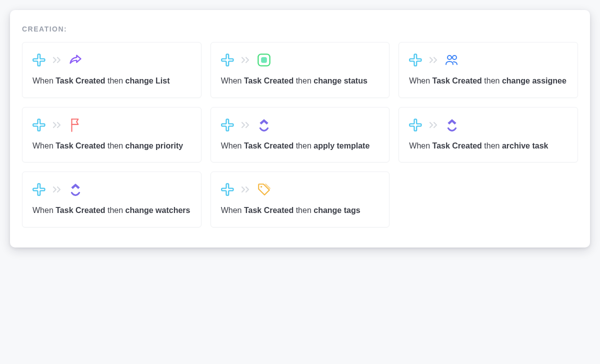 The width and height of the screenshot is (600, 364). What do you see at coordinates (264, 190) in the screenshot?
I see `tag-icon` at bounding box center [264, 190].